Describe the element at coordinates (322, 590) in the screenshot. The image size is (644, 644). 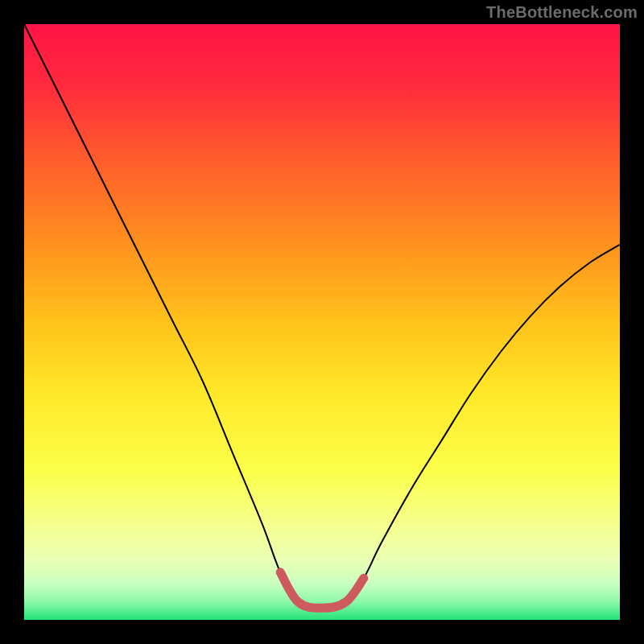
I see `curve-highlight` at that location.